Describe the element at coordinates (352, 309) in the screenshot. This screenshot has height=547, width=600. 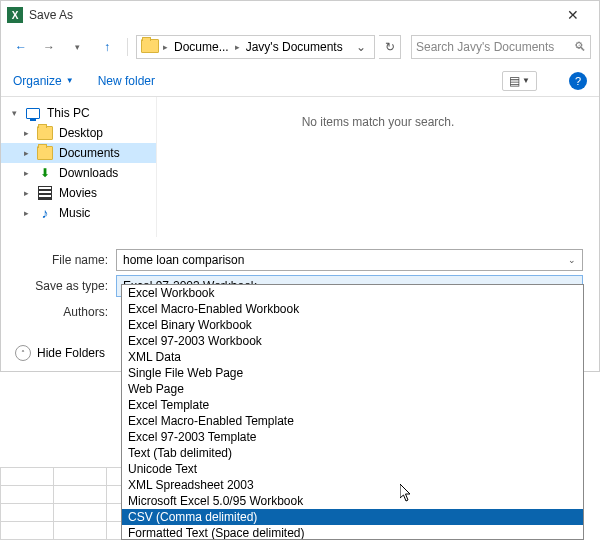
I see `filetype-option: Excel Macro-Enabled Workbook` at that location.